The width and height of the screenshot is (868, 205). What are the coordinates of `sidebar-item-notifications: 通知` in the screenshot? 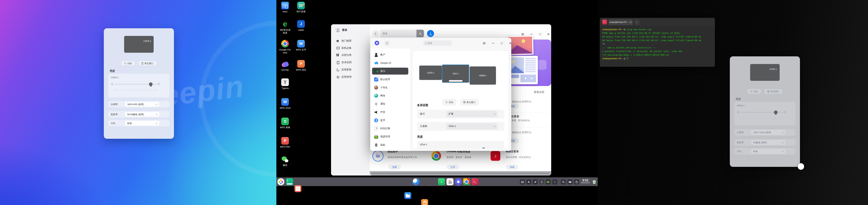 It's located at (390, 104).